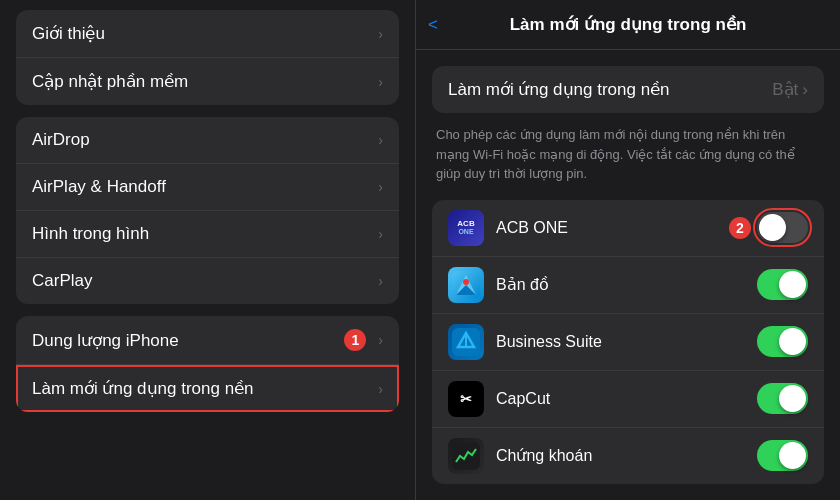  Describe the element at coordinates (628, 24) in the screenshot. I see `nav-title: Làm mới ứng dụng trong nền` at that location.